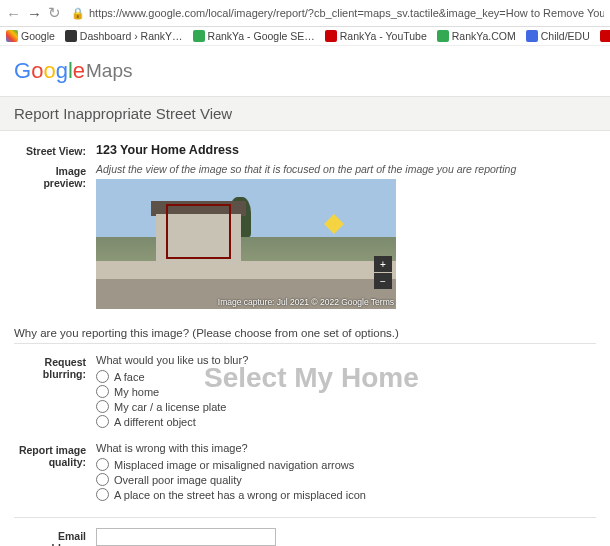  I want to click on quality-option: A place on the street has a wrong or mis…, so click(346, 494).